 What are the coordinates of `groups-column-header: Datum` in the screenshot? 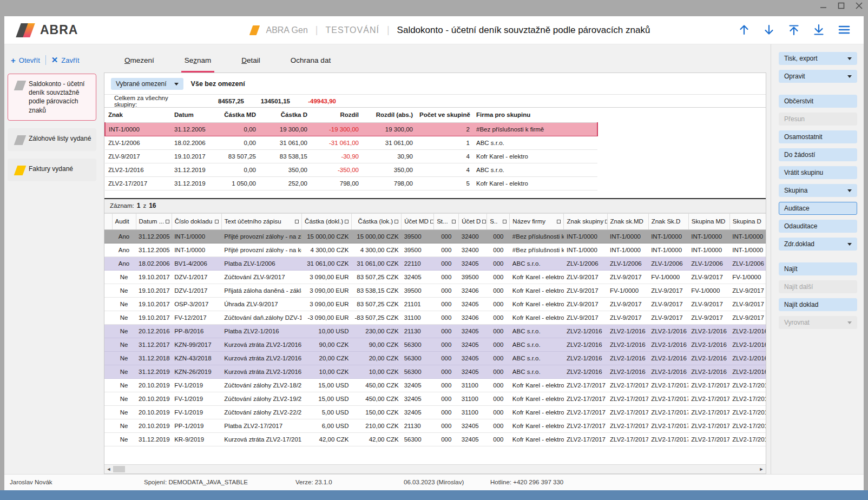 It's located at (193, 115).